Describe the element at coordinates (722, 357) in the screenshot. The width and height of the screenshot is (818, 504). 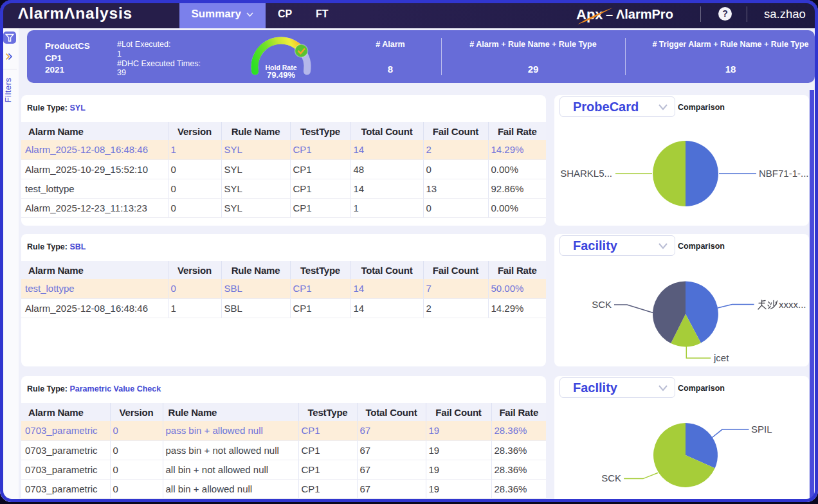
I see `svg-text: jcet` at that location.